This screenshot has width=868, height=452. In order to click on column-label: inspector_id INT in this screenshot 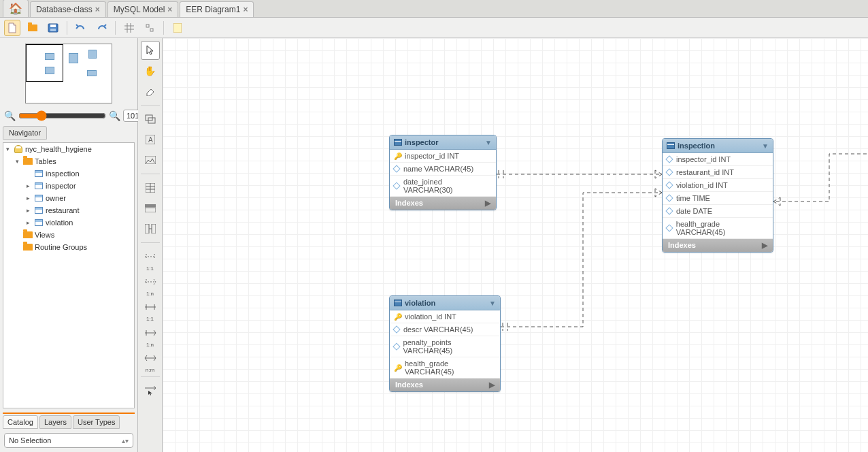, I will do `click(703, 159)`.